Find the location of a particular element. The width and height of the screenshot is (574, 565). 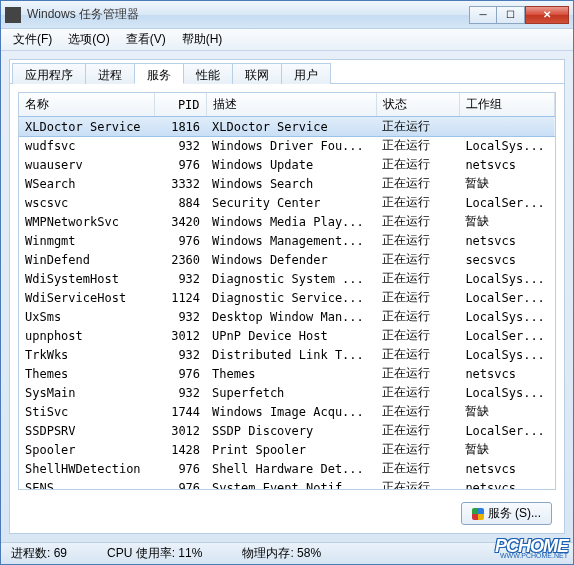

tab-users: 用户 is located at coordinates (306, 74).